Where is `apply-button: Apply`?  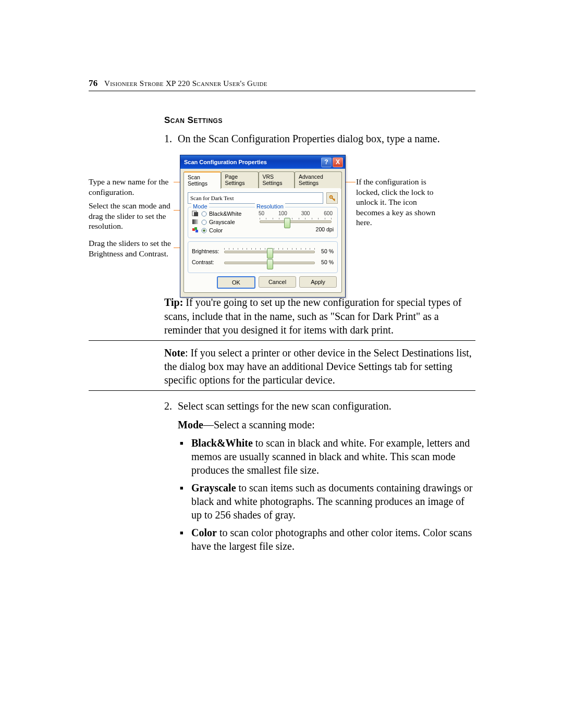 apply-button: Apply is located at coordinates (318, 282).